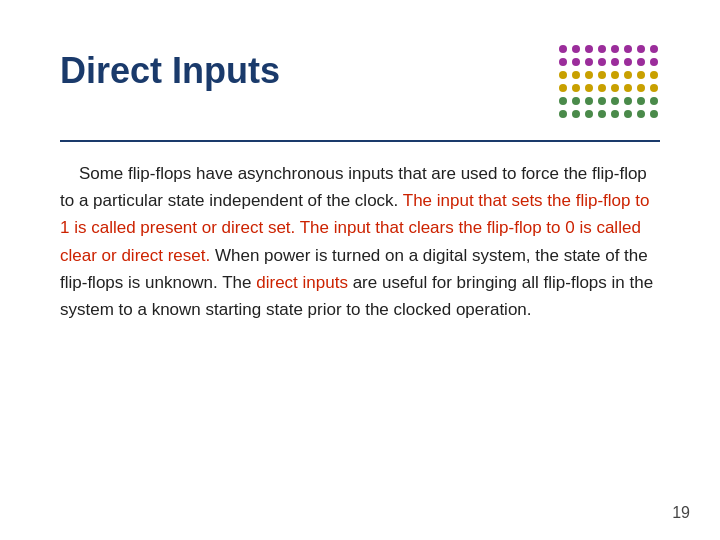 This screenshot has width=720, height=540. What do you see at coordinates (302, 282) in the screenshot?
I see `highlight-direct-inputs: direct inputs` at bounding box center [302, 282].